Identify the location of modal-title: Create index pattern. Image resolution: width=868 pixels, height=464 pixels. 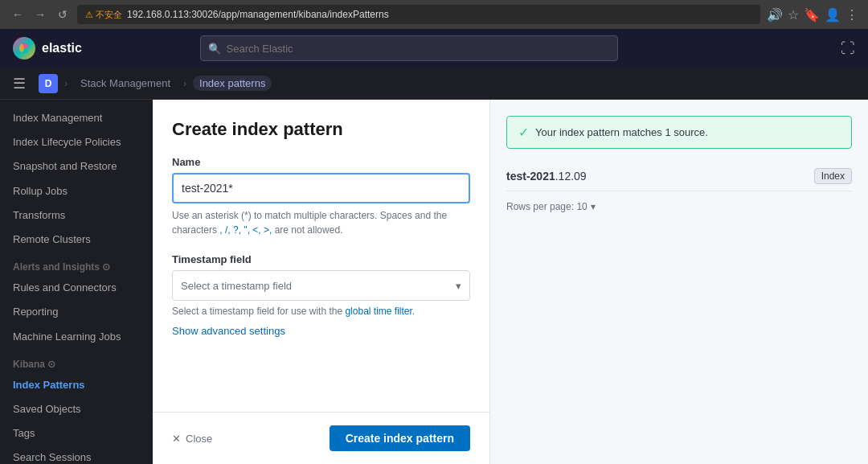
(321, 129).